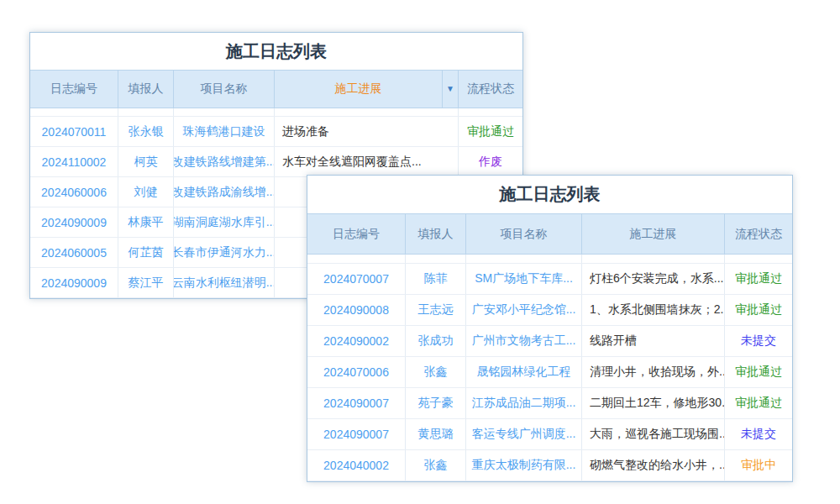  What do you see at coordinates (549, 403) in the screenshot?
I see `table-row: 2024090007 苑子豪 江苏成品油二期项... 二期回土12车，修地形30…` at bounding box center [549, 403].